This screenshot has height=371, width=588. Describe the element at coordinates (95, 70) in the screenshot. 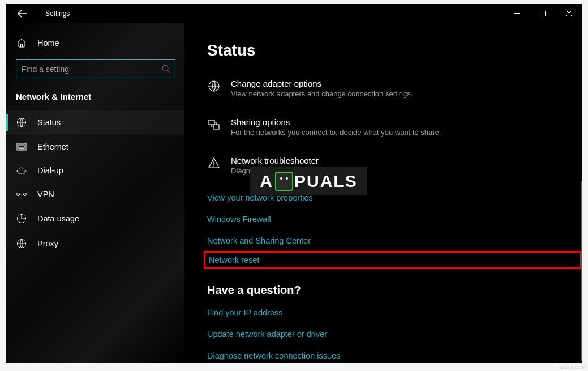

I see `search-wrap` at that location.